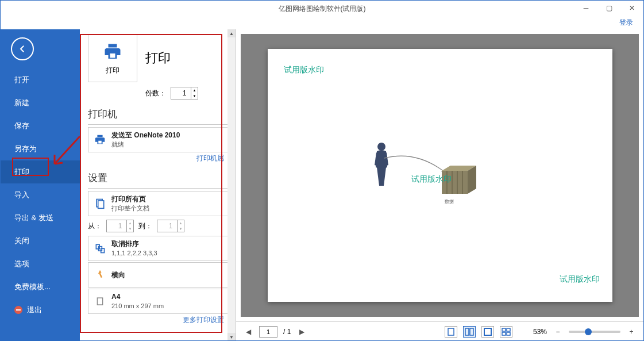 The height and width of the screenshot is (341, 644). I want to click on page-number-input: 1, so click(268, 332).